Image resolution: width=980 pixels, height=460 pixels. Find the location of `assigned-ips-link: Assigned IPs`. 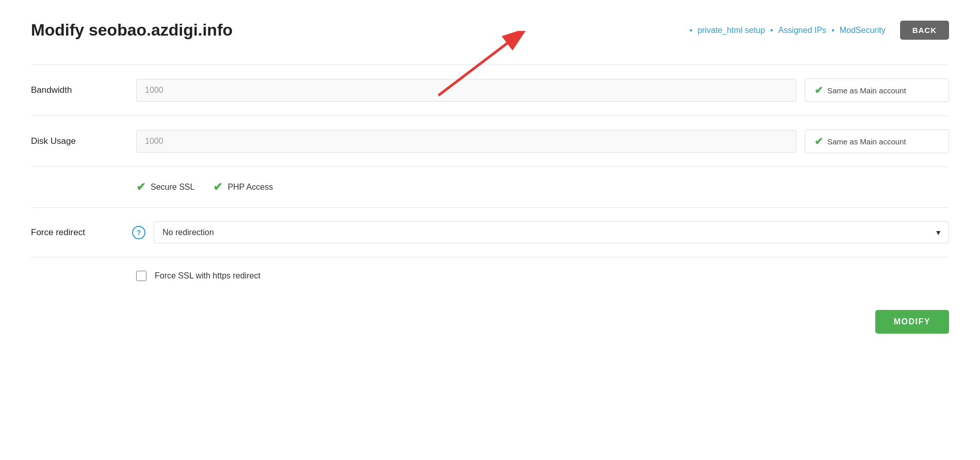

assigned-ips-link: Assigned IPs is located at coordinates (803, 30).